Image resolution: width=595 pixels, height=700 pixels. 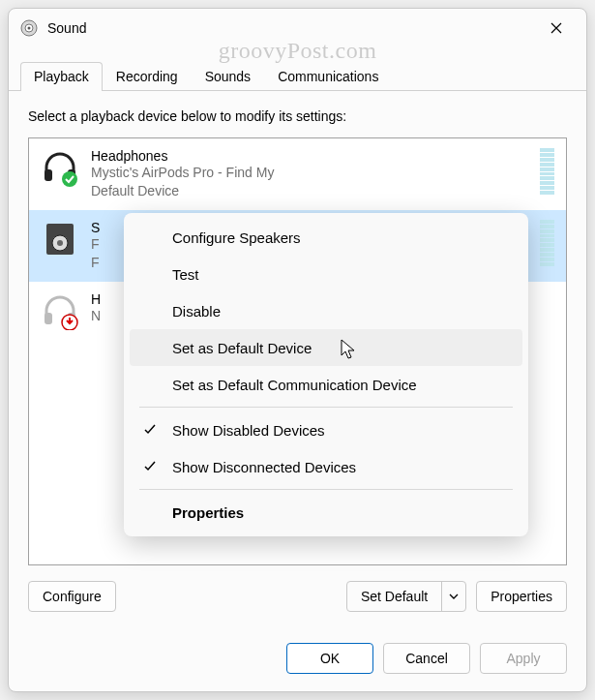 What do you see at coordinates (523, 658) in the screenshot?
I see `apply-button: Apply` at bounding box center [523, 658].